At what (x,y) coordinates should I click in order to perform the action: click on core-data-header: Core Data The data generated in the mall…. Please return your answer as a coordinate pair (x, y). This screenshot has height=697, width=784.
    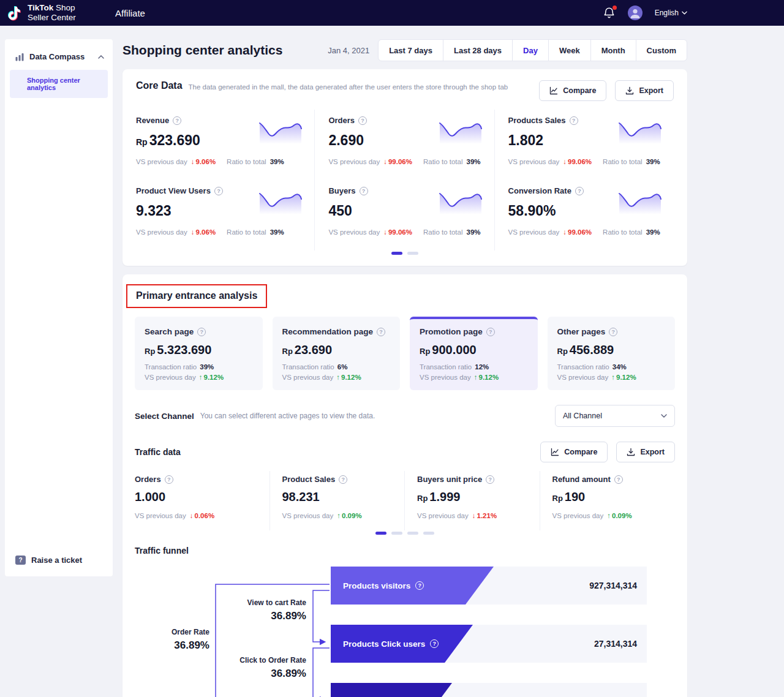
    Looking at the image, I should click on (405, 91).